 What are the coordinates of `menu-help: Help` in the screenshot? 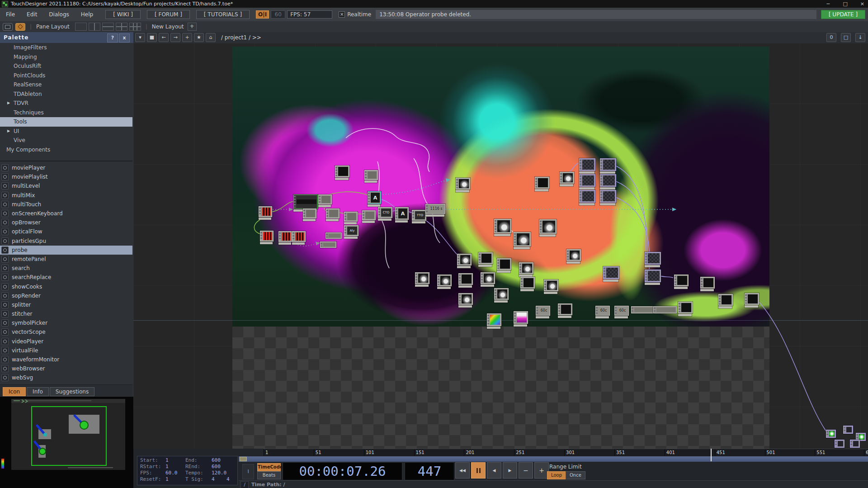 It's located at (87, 14).